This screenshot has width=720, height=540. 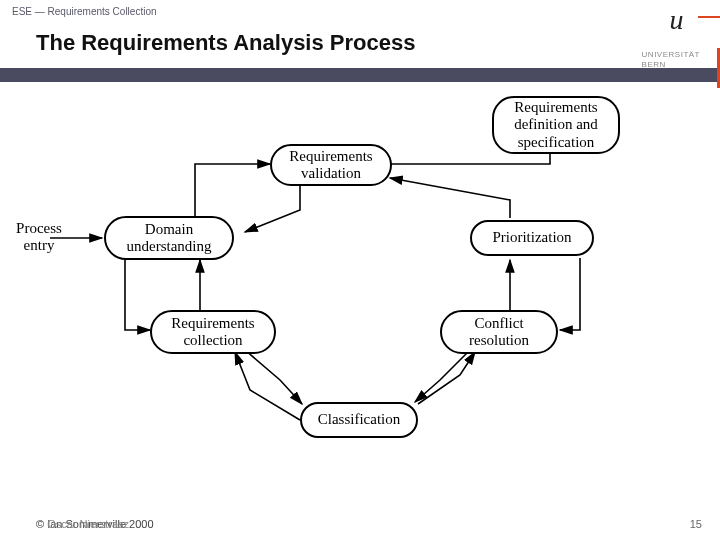 What do you see at coordinates (360, 14) in the screenshot?
I see `breadcrumb: ESE — Requirements Collection` at bounding box center [360, 14].